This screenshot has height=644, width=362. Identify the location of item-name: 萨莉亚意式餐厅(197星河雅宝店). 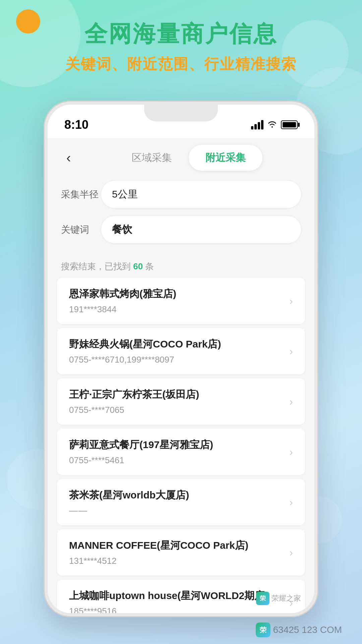
(176, 445).